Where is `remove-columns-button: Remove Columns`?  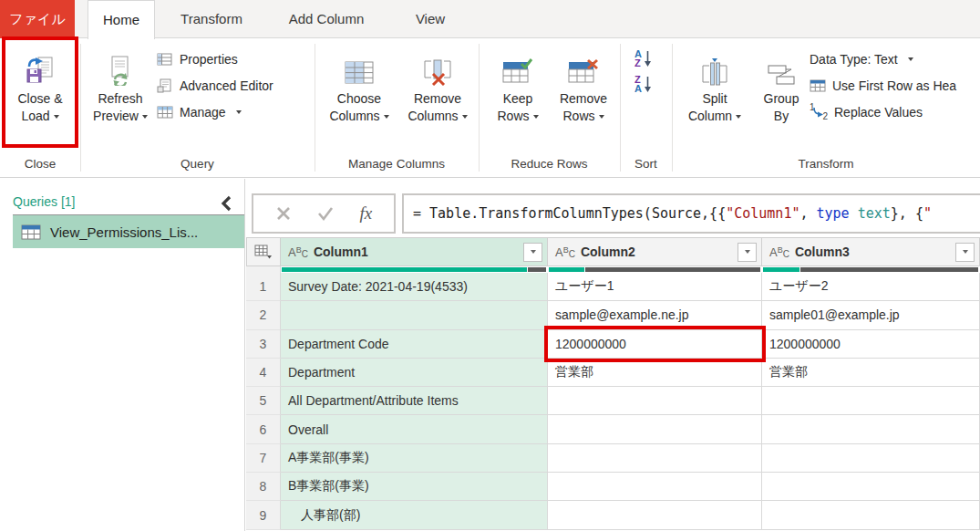 remove-columns-button: Remove Columns is located at coordinates (438, 97).